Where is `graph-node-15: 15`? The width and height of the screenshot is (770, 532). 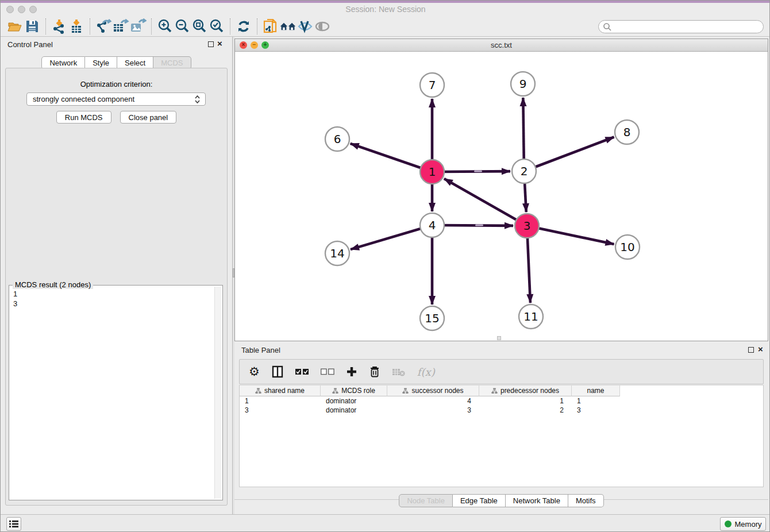 graph-node-15: 15 is located at coordinates (432, 318).